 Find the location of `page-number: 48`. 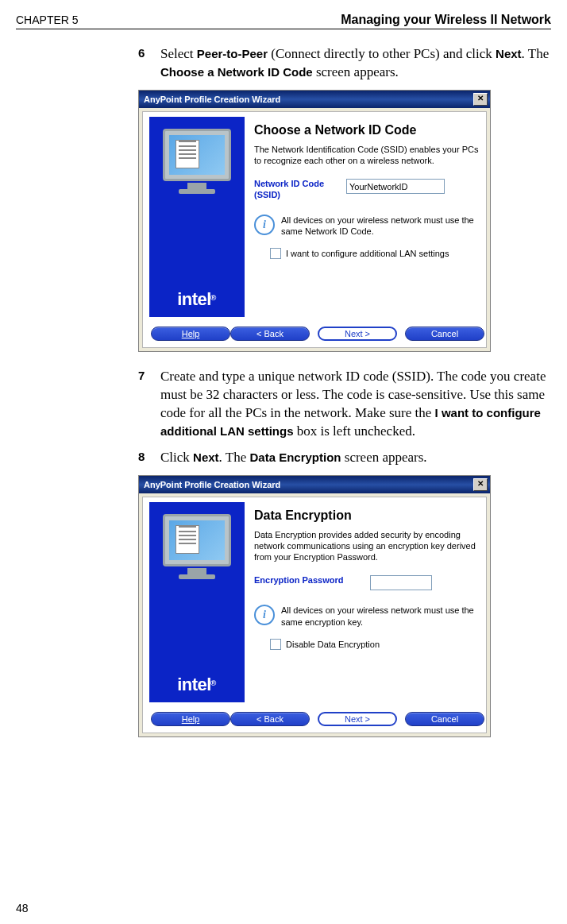

page-number: 48 is located at coordinates (22, 908).